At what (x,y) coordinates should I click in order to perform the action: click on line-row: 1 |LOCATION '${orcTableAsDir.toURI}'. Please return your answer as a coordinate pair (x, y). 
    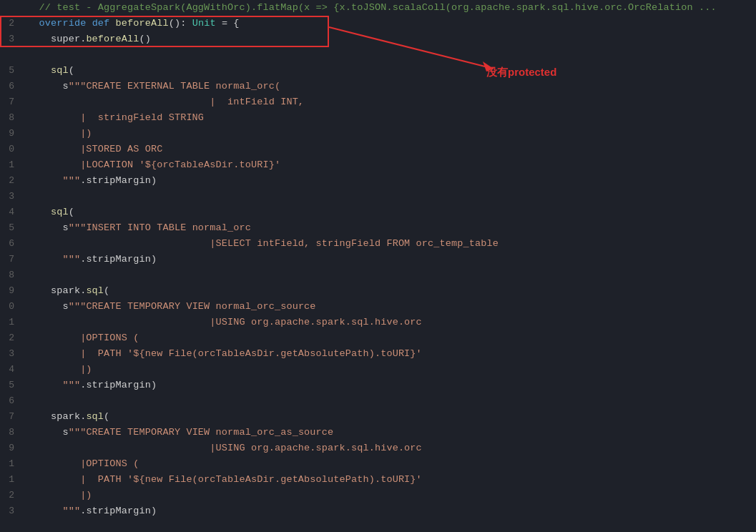
    Looking at the image, I should click on (378, 165).